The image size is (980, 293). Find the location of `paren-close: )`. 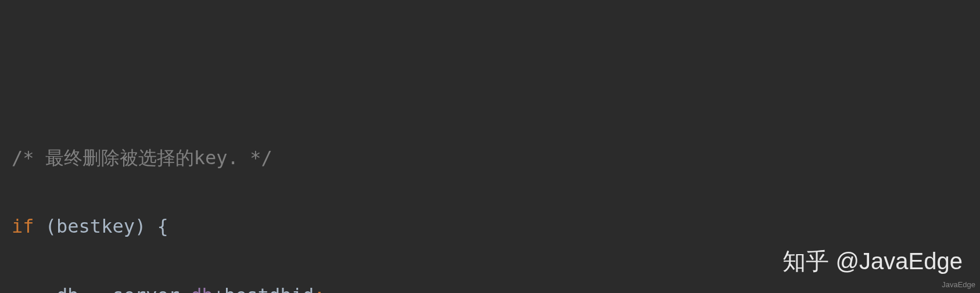

paren-close: ) is located at coordinates (146, 226).